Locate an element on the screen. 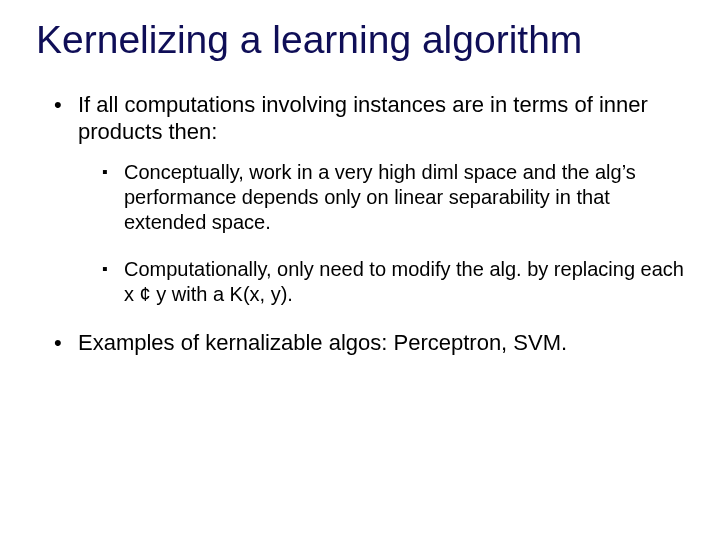 This screenshot has width=720, height=540. bullet-intro-text: If all computations involving instances … is located at coordinates (363, 118).